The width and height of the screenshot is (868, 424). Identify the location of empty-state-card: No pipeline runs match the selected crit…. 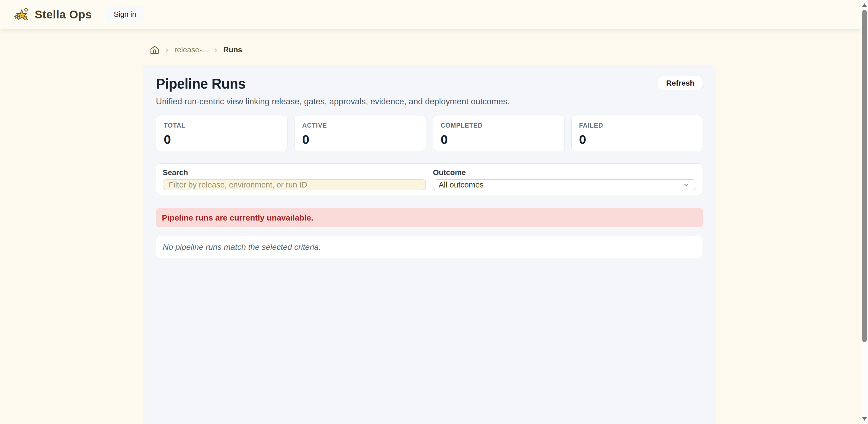
(429, 247).